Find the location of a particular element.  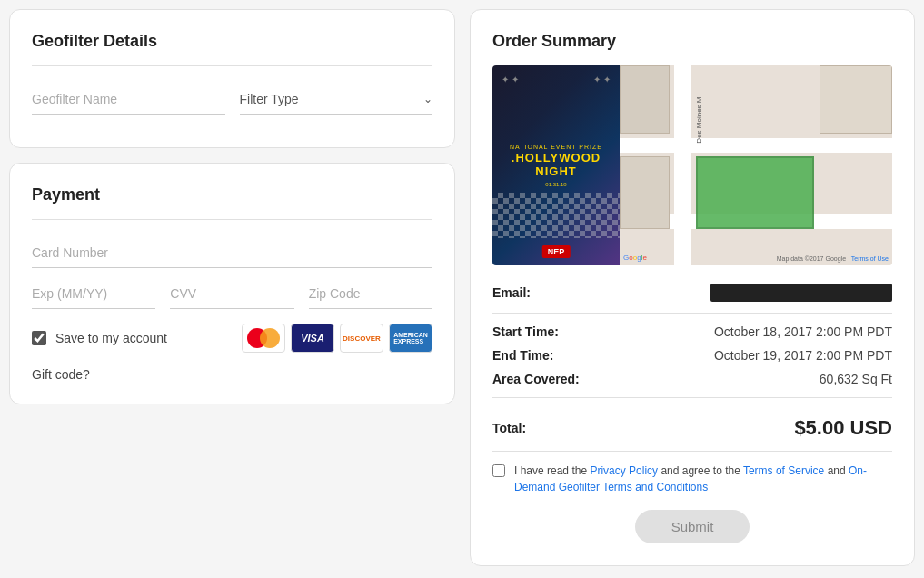

map-street-label: Des Moines M is located at coordinates (700, 120).